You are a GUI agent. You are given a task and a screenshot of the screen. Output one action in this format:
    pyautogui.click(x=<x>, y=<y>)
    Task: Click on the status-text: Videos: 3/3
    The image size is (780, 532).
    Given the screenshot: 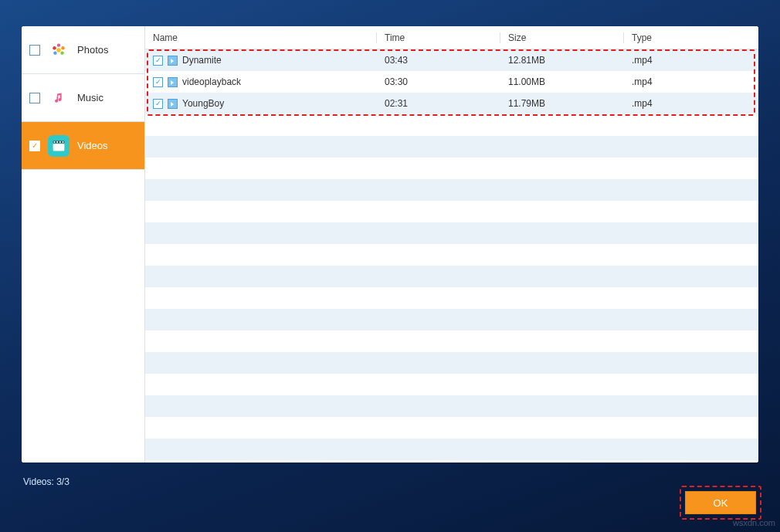 What is the action you would take?
    pyautogui.click(x=46, y=482)
    